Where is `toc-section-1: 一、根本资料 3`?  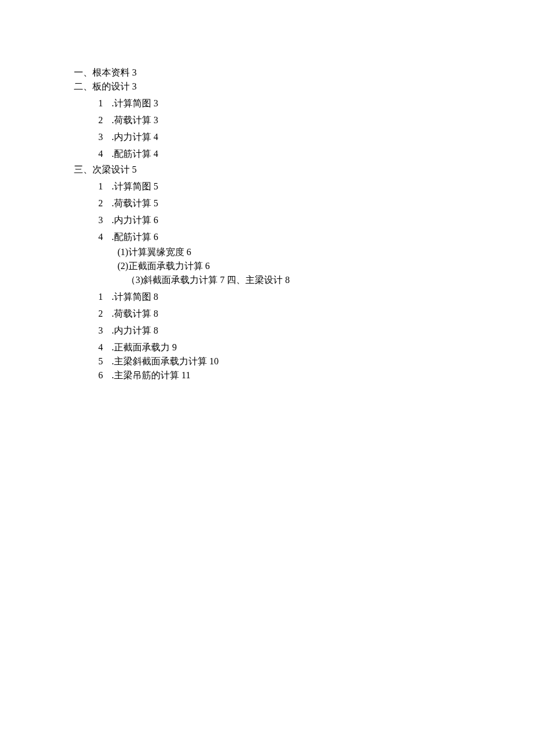
toc-section-1: 一、根本资料 3 is located at coordinates (305, 73).